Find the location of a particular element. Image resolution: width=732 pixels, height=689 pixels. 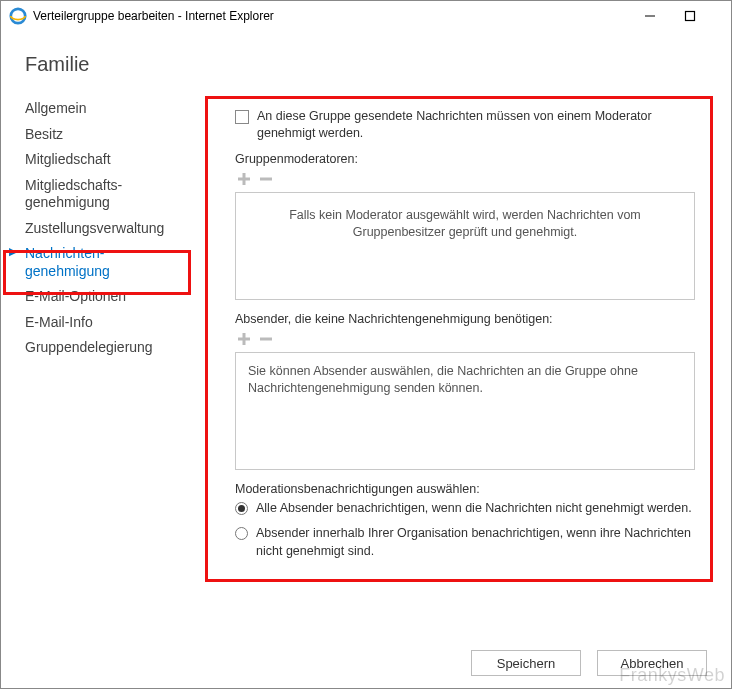

sidebar: Allgemein Besitz Mitgliedschaft Mitglied… is located at coordinates (115, 228).